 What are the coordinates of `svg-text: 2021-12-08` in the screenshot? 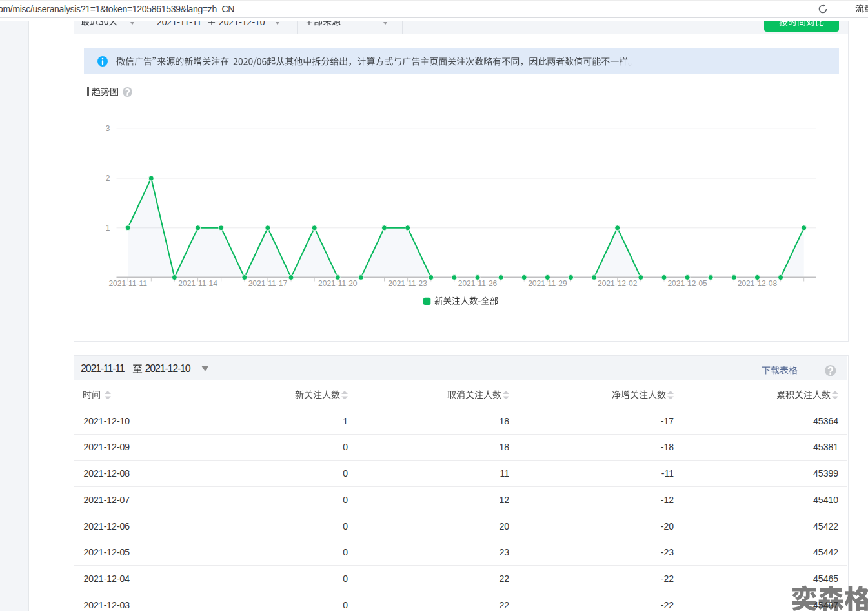 It's located at (758, 284).